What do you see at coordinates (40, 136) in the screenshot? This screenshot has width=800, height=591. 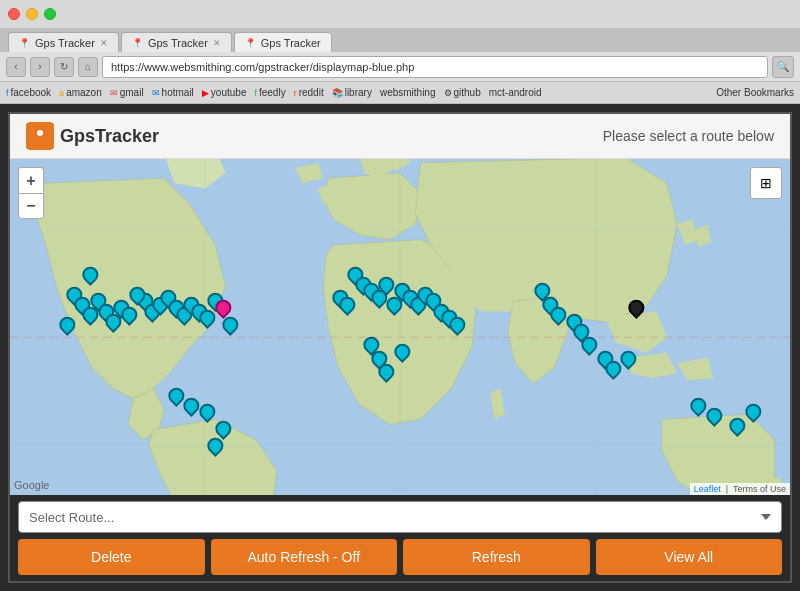 I see `logo-icon` at bounding box center [40, 136].